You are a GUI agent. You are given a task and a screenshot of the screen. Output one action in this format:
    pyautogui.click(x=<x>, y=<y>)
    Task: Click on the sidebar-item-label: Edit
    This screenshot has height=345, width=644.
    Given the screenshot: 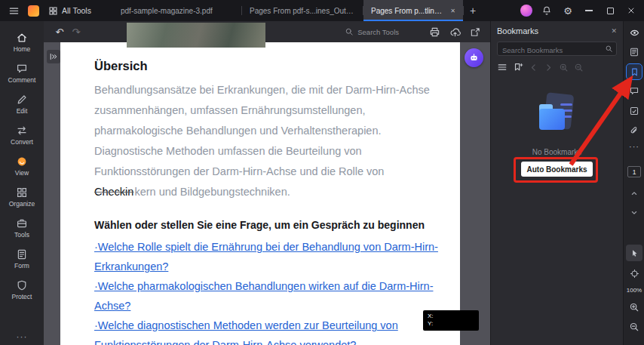 What is the action you would take?
    pyautogui.click(x=23, y=111)
    